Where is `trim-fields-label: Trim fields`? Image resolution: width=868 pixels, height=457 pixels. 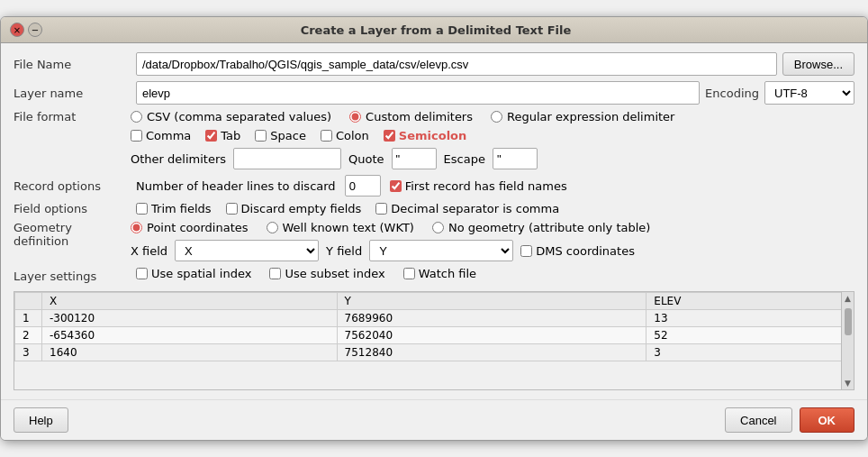
trim-fields-label: Trim fields is located at coordinates (182, 209).